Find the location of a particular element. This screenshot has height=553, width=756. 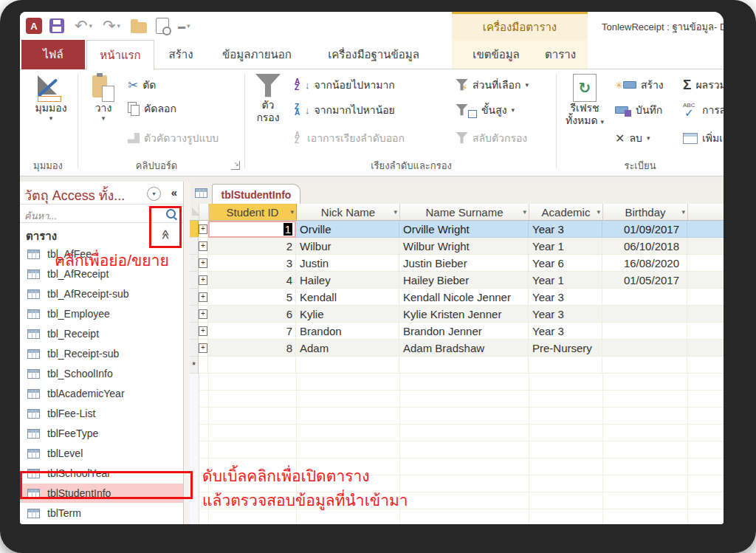

advanced-filter-button: ขั้นสูง▾ is located at coordinates (485, 110).